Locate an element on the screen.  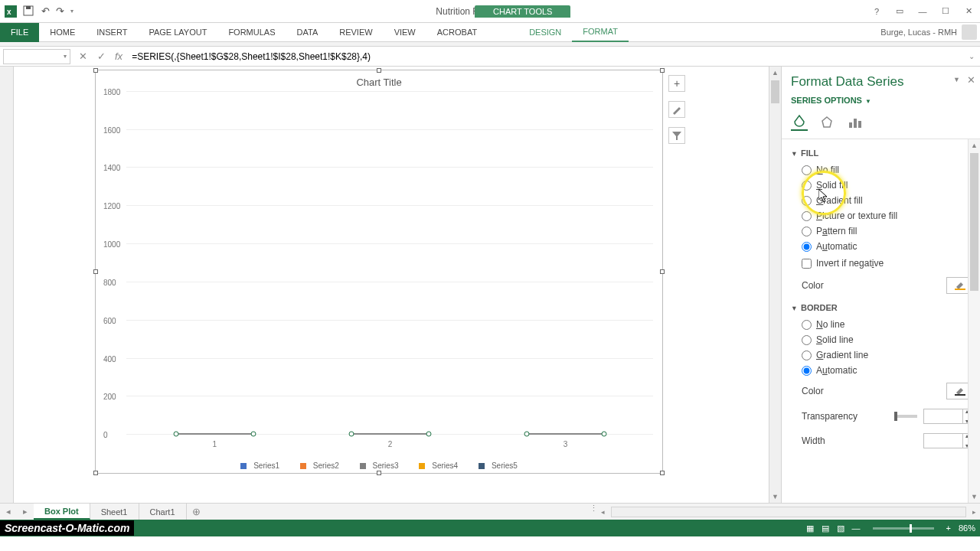
series-options-tab-icon is located at coordinates (854, 122).